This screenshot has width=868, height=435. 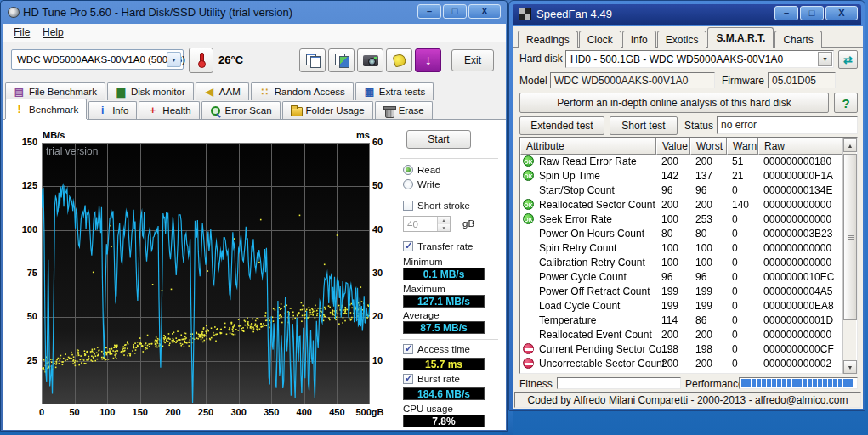 What do you see at coordinates (600, 39) in the screenshot?
I see `tab-clock: Clock` at bounding box center [600, 39].